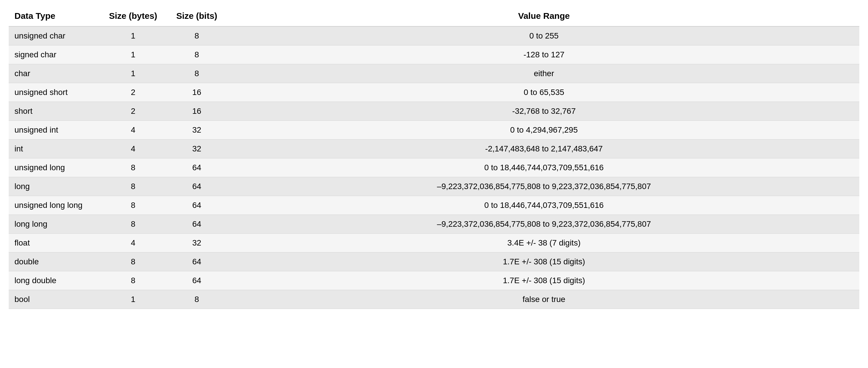 Image resolution: width=868 pixels, height=368 pixels. What do you see at coordinates (434, 281) in the screenshot?
I see `table-row: long double8641.7E +/- 308 (15 digits)` at bounding box center [434, 281].